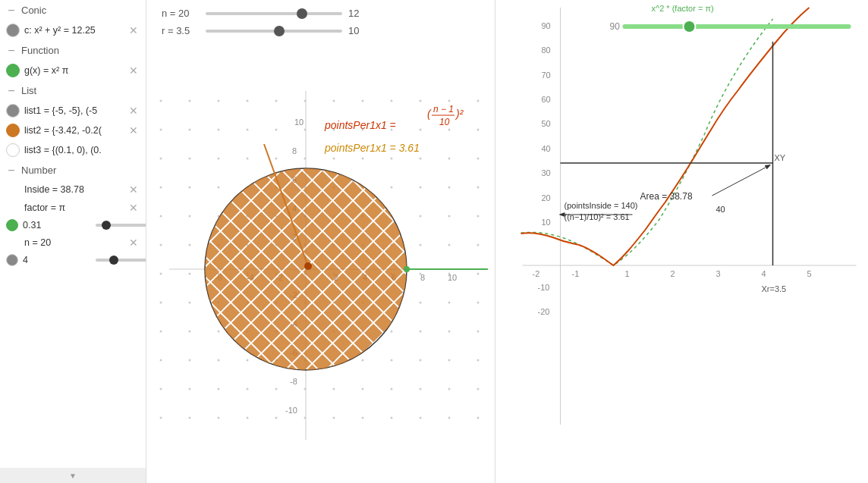 This screenshot has width=868, height=483. What do you see at coordinates (73, 225) in the screenshot?
I see `factor-slider-row: 0.31 ▶` at bounding box center [73, 225].